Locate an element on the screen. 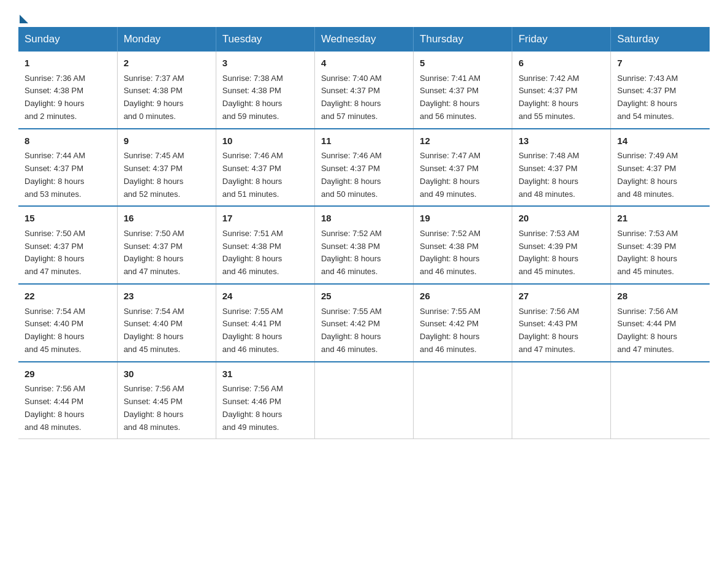 The width and height of the screenshot is (728, 563). weekday-header-sunday: Sunday is located at coordinates (67, 39).